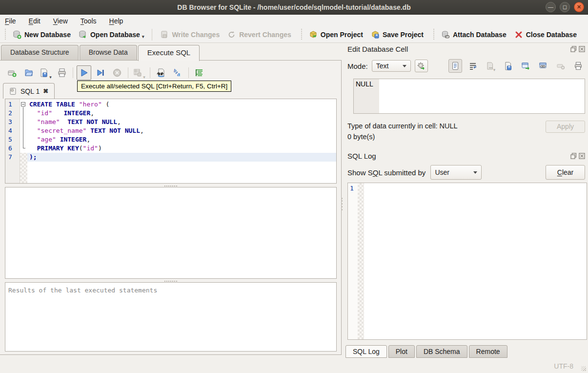  Describe the element at coordinates (182, 131) in the screenshot. I see `code-line: "secret_name" TEXT NOT NULL,` at that location.